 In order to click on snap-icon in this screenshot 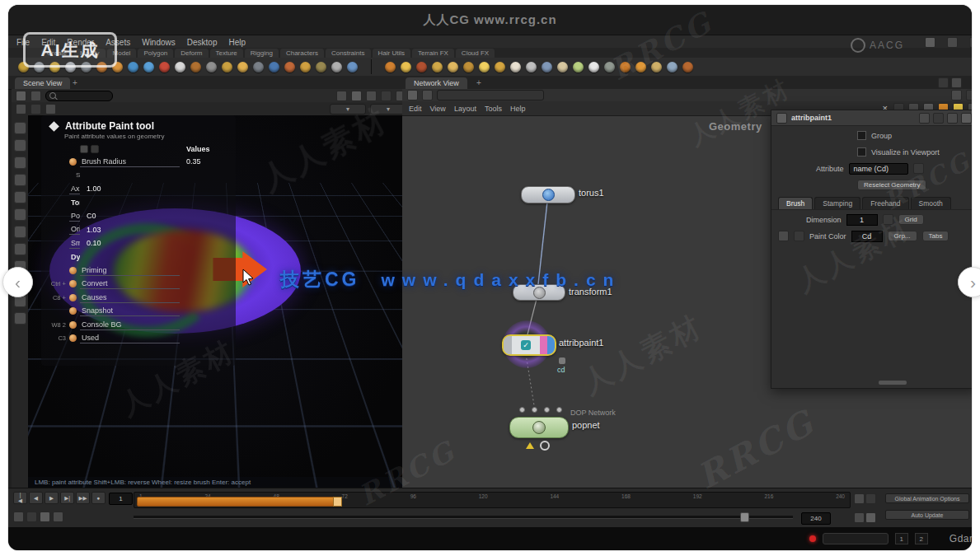, I will do `click(341, 96)`.